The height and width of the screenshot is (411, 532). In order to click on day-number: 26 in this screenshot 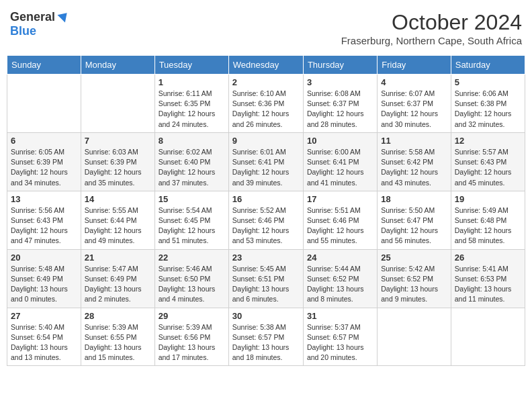, I will do `click(488, 258)`.